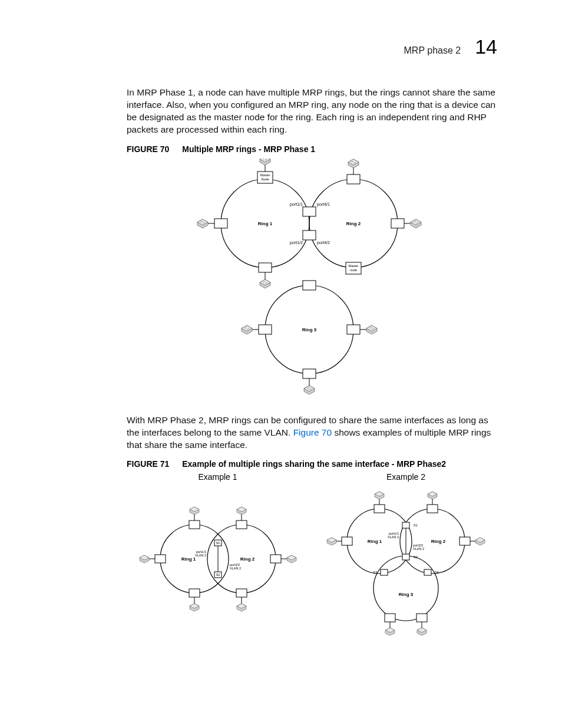 The height and width of the screenshot is (728, 562). Describe the element at coordinates (247, 559) in the screenshot. I see `ex1-ring2-label: Ring 2` at that location.